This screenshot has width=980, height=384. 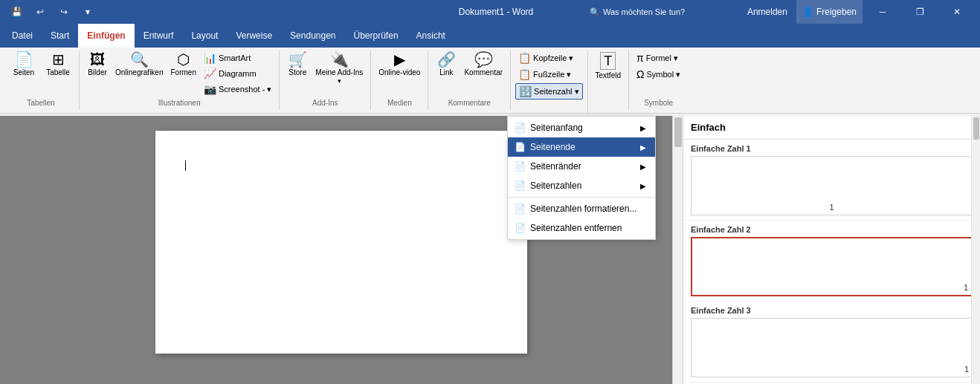 What do you see at coordinates (525, 74) in the screenshot?
I see `fusszeile-icon: 📋` at bounding box center [525, 74].